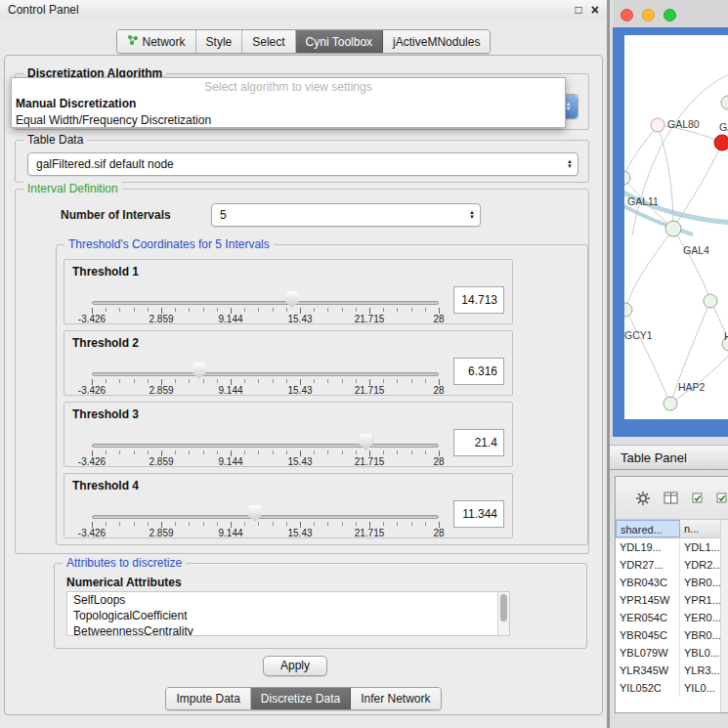  What do you see at coordinates (672, 582) in the screenshot?
I see `table-row: YBR043CYBR0...` at bounding box center [672, 582].